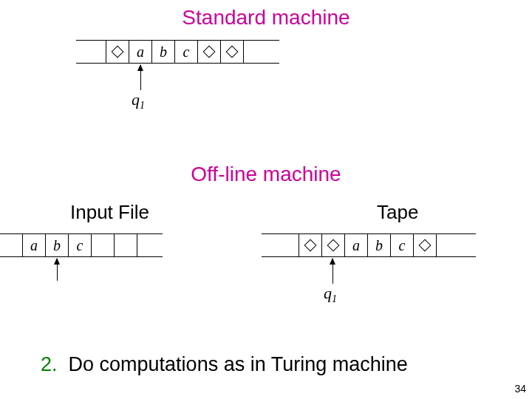 The width and height of the screenshot is (532, 399). I want to click on input-file-tape: a b c, so click(80, 245).